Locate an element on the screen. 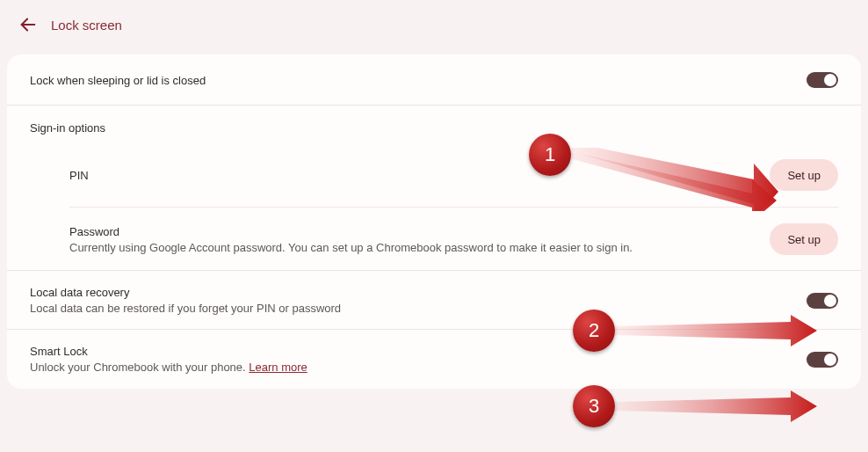  smartlock-desc-text: Unlock your Chromebook with your phone. is located at coordinates (139, 368).